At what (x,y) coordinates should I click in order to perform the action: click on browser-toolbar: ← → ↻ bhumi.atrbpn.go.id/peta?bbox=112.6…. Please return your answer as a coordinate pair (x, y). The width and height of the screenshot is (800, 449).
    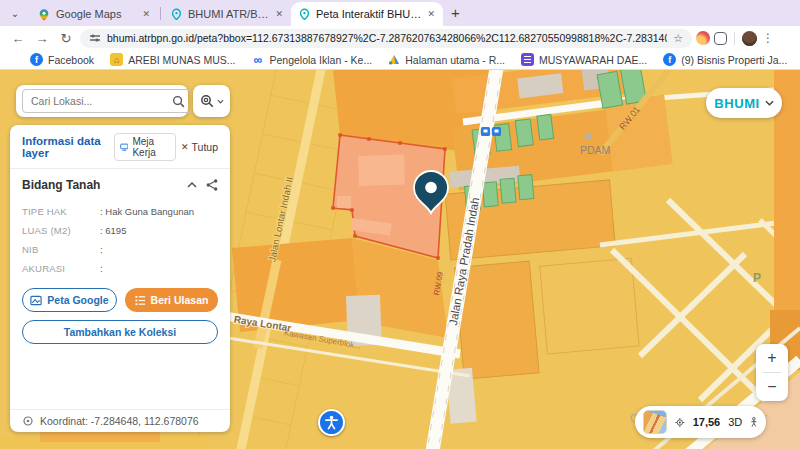
    Looking at the image, I should click on (400, 38).